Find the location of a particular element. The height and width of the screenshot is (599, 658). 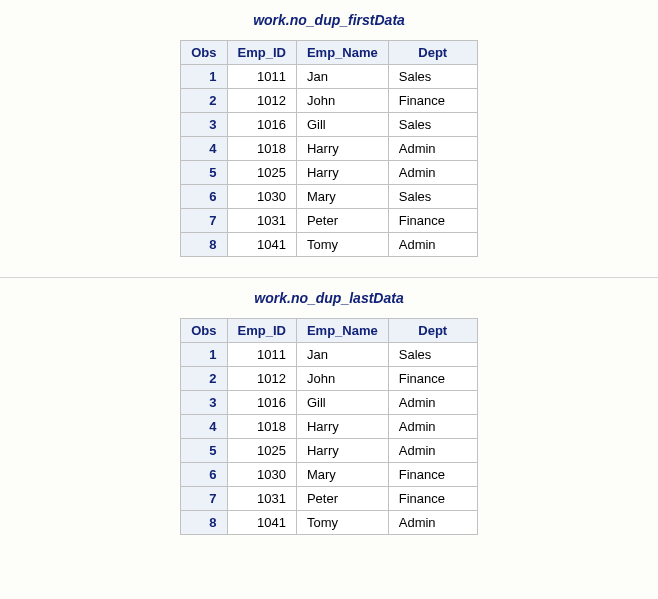

table-row: 6 1030 Mary Finance is located at coordinates (330, 475).